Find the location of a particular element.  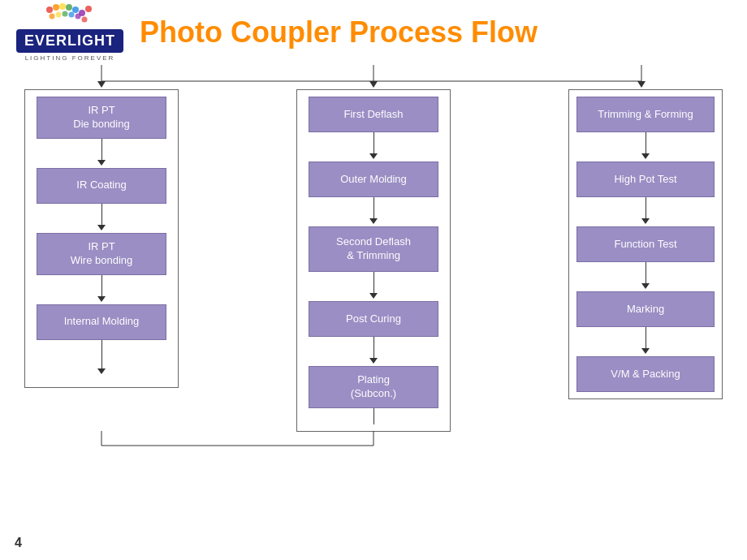

list-item: Trimming & Forming is located at coordinates (646, 114).